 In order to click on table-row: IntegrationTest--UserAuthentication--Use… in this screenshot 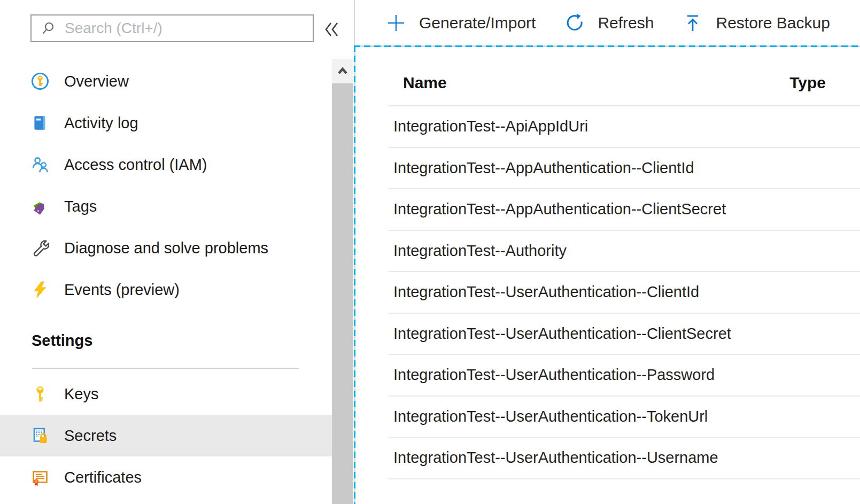, I will do `click(624, 459)`.